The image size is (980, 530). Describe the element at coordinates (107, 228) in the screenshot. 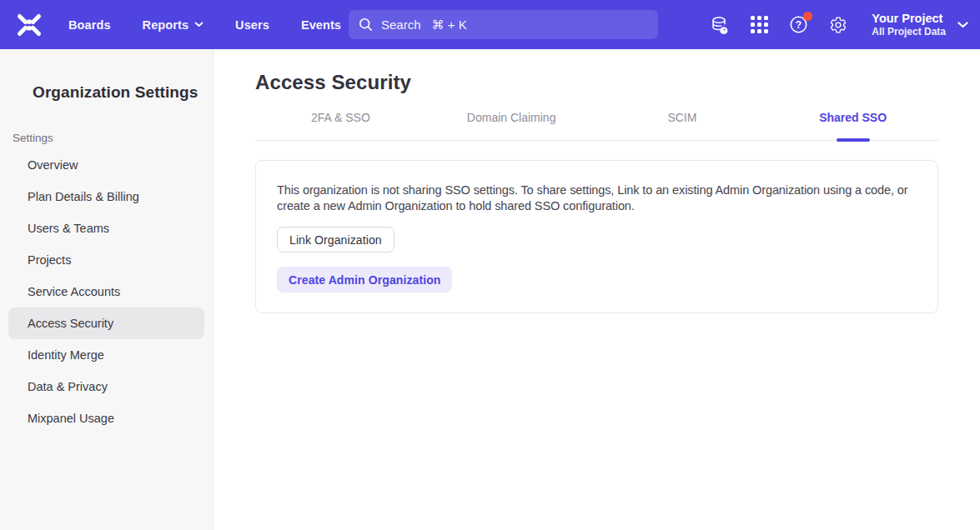

I see `sidebar-item-users-teams: Users & Teams` at that location.